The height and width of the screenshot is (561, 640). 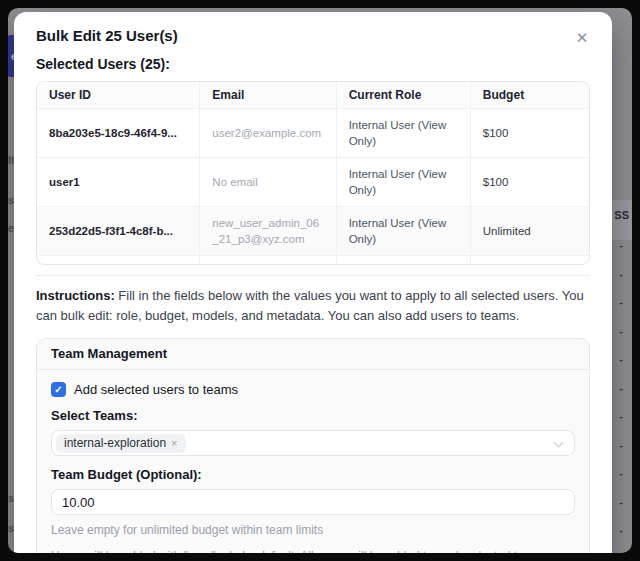 I want to click on add-users-checkbox-label: Add selected users to teams, so click(x=156, y=390).